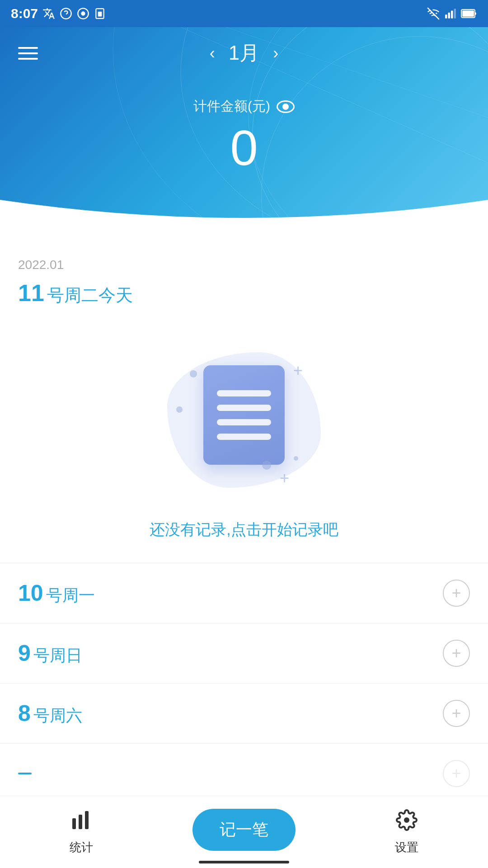 This screenshot has width=488, height=868. I want to click on battery-icon, so click(469, 14).